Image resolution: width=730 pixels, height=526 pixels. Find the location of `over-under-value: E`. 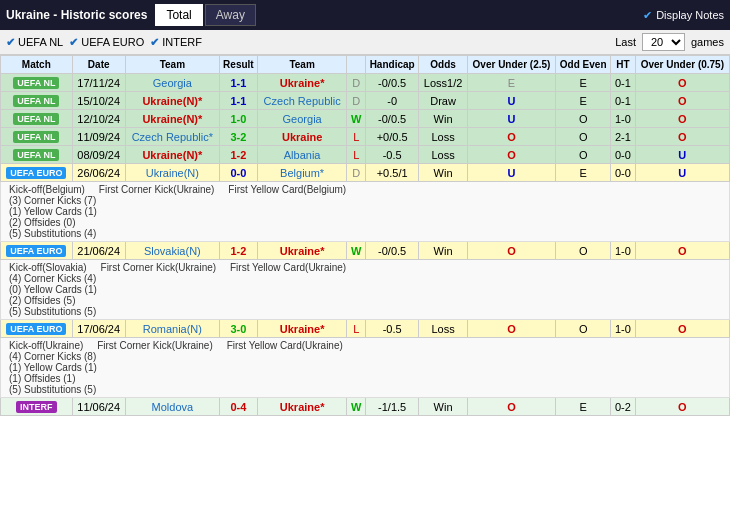

over-under-value: E is located at coordinates (511, 83).